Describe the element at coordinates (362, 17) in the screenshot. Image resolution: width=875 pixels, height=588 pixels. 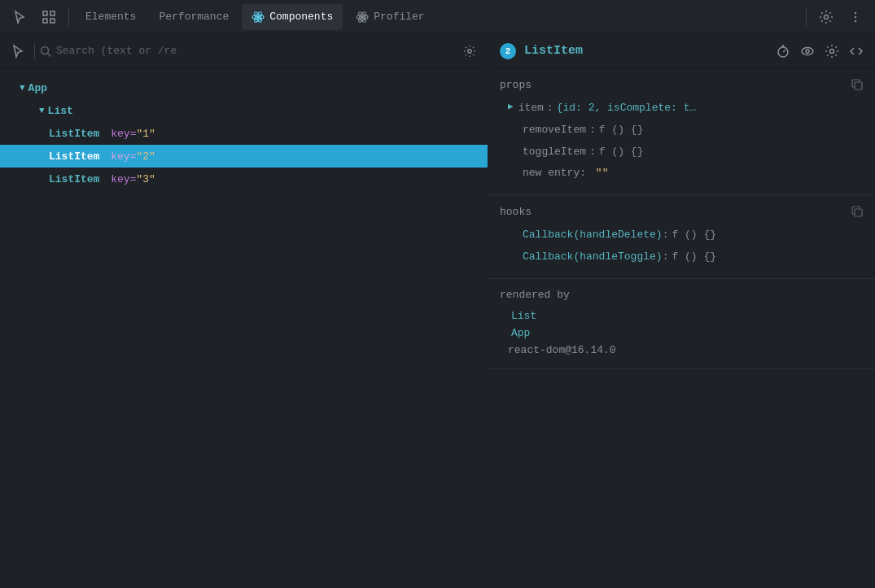
I see `profiler-react-icon` at that location.